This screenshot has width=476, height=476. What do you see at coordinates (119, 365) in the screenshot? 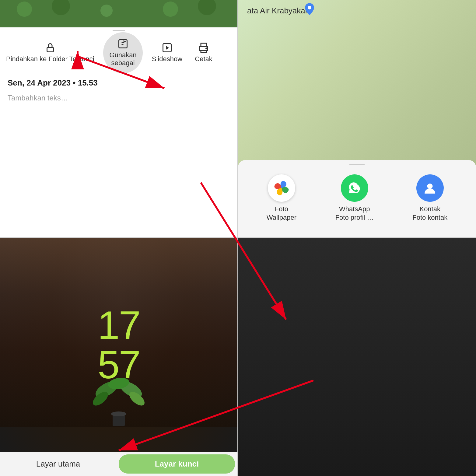
I see `clock-minute: 57` at bounding box center [119, 365].